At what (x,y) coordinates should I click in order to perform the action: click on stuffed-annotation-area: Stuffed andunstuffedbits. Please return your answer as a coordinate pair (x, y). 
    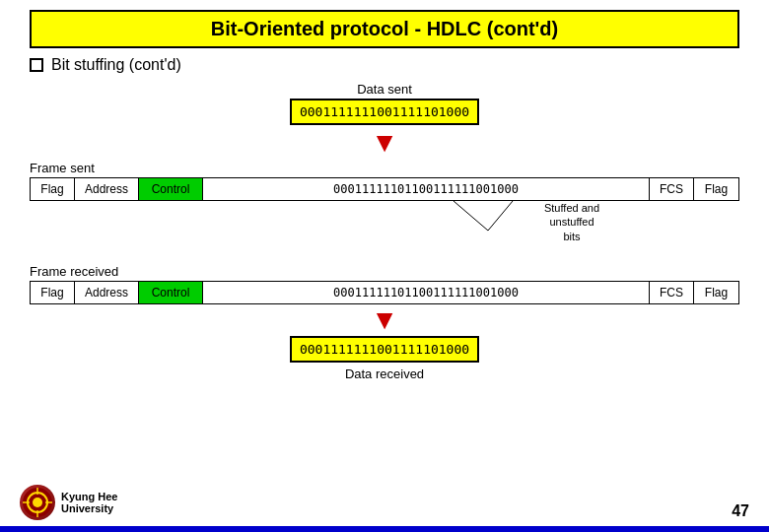
    Looking at the image, I should click on (384, 231).